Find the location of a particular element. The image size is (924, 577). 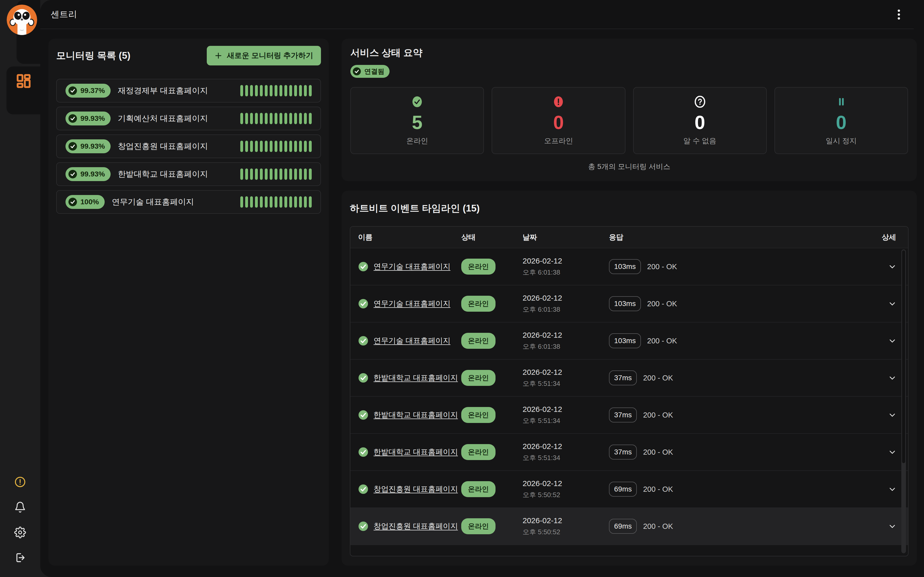

monitor-list-item: 99.93% 기획예산처 대표홈페이지 is located at coordinates (189, 118).